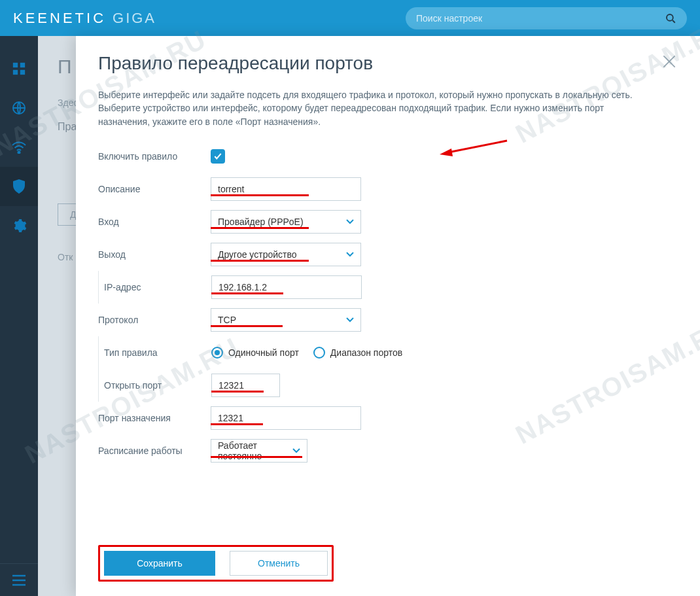 The image size is (700, 596). Describe the element at coordinates (85, 18) in the screenshot. I see `brand: KEENETIC GIGA` at that location.